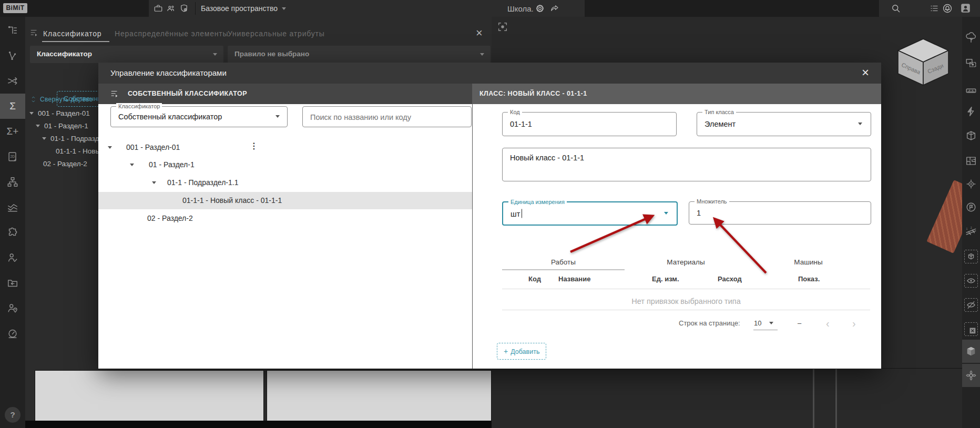  What do you see at coordinates (13, 157) in the screenshot?
I see `tool-2d-view: 2D` at bounding box center [13, 157].